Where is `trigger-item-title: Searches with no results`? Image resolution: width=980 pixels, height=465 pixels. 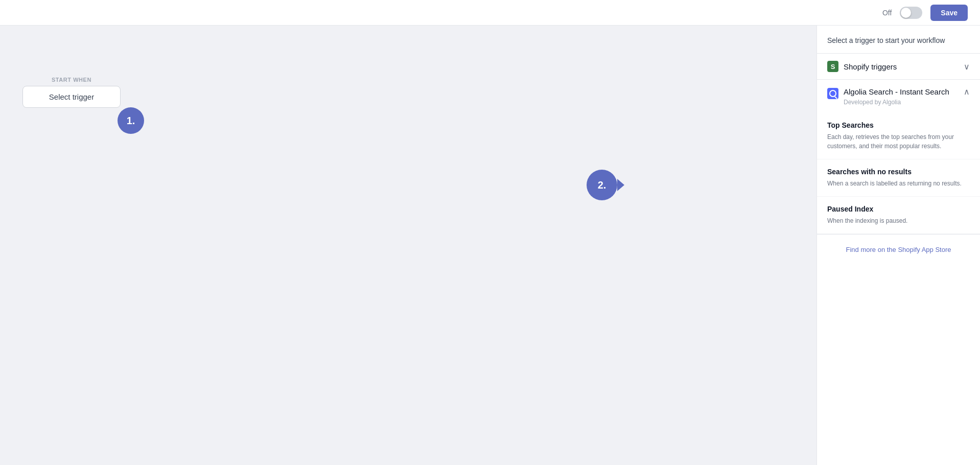 trigger-item-title: Searches with no results is located at coordinates (898, 172).